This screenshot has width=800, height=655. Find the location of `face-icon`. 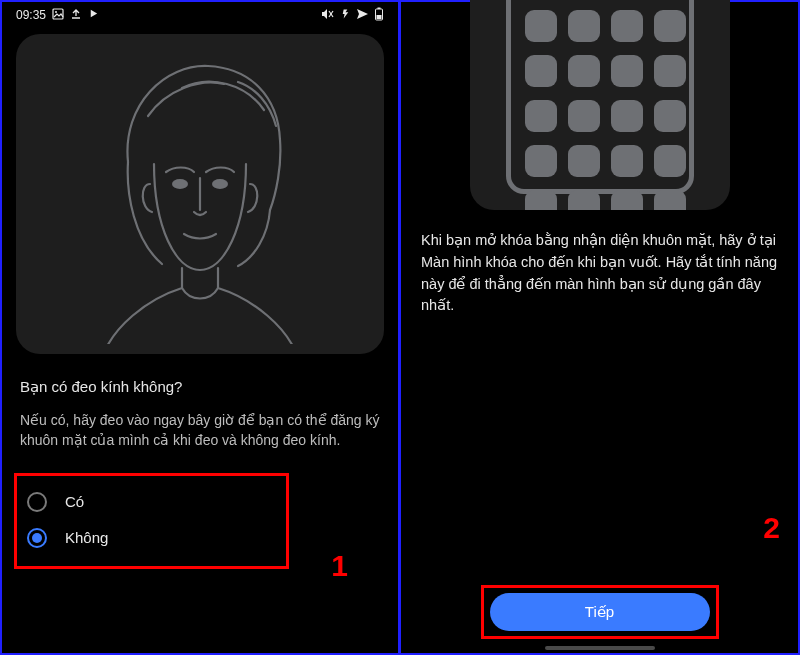

face-icon is located at coordinates (200, 194).